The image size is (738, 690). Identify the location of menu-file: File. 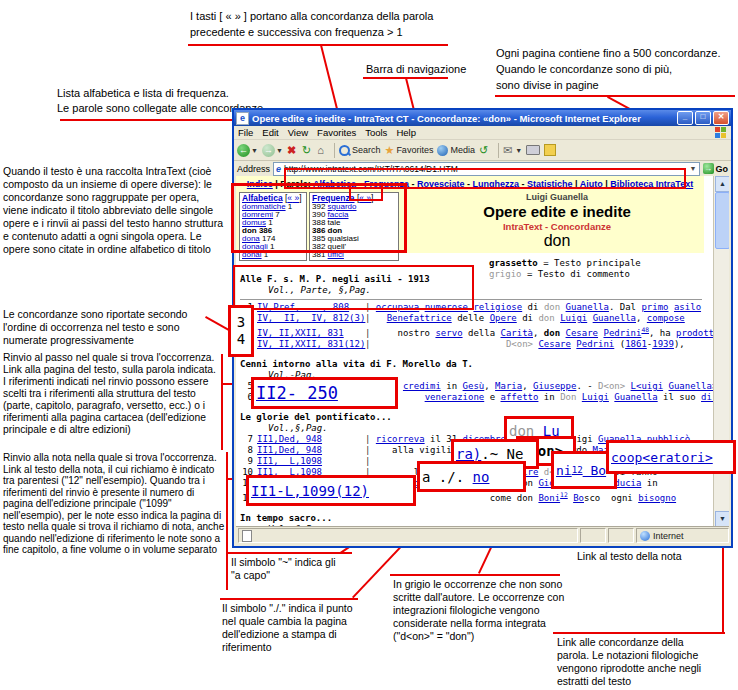
(246, 132).